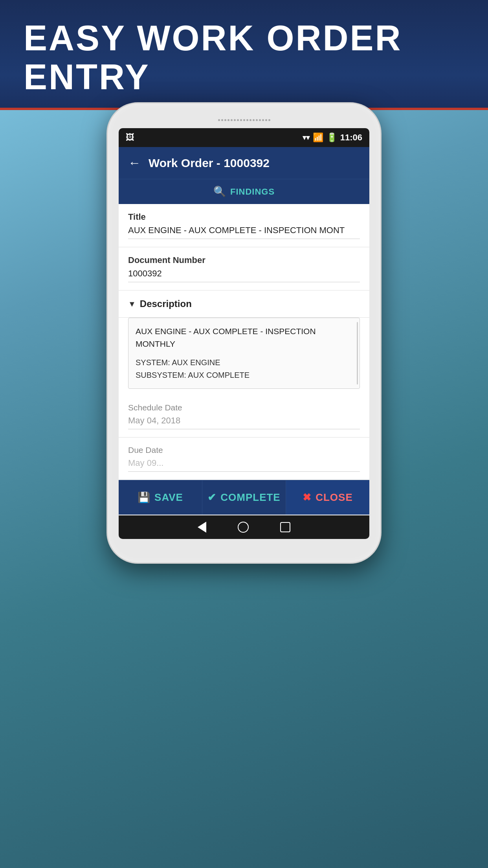  What do you see at coordinates (244, 217) in the screenshot?
I see `title-label: Title` at bounding box center [244, 217].